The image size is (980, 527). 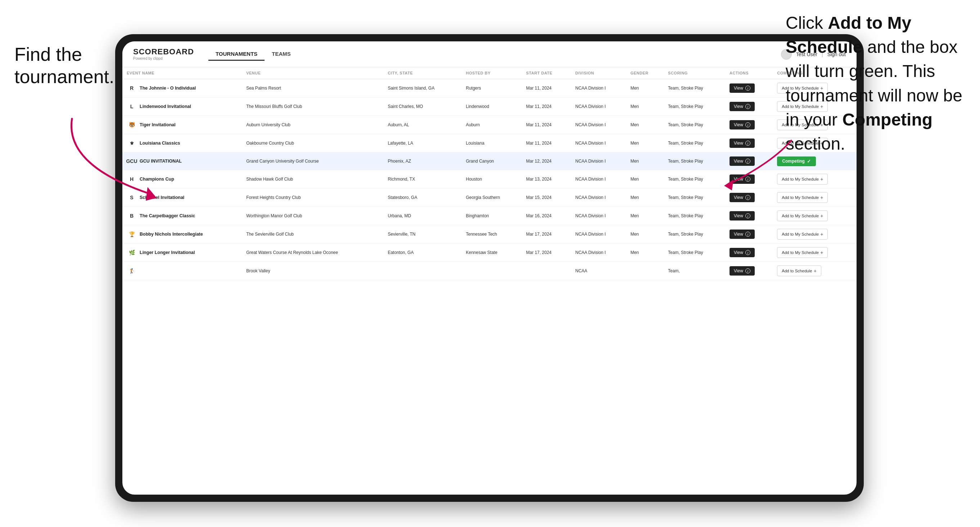 What do you see at coordinates (132, 106) in the screenshot?
I see `team-logo: L` at bounding box center [132, 106].